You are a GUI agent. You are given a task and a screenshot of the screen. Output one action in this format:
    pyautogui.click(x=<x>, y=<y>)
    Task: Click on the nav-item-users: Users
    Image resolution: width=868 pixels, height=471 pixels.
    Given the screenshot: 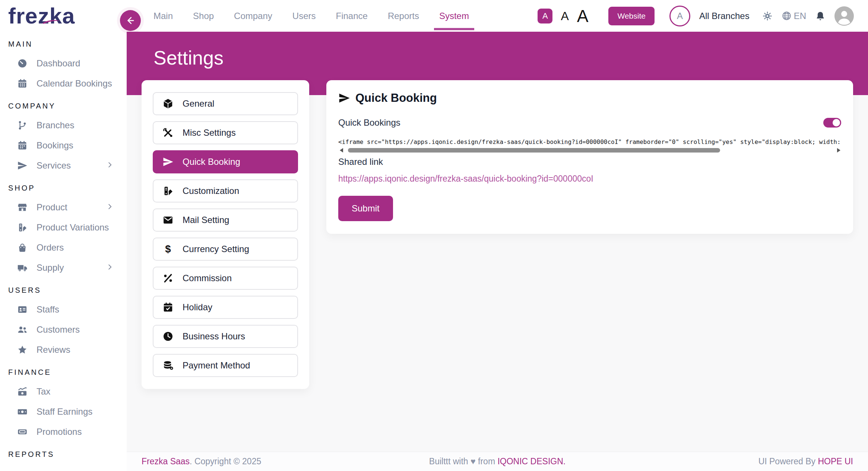 What is the action you would take?
    pyautogui.click(x=304, y=16)
    